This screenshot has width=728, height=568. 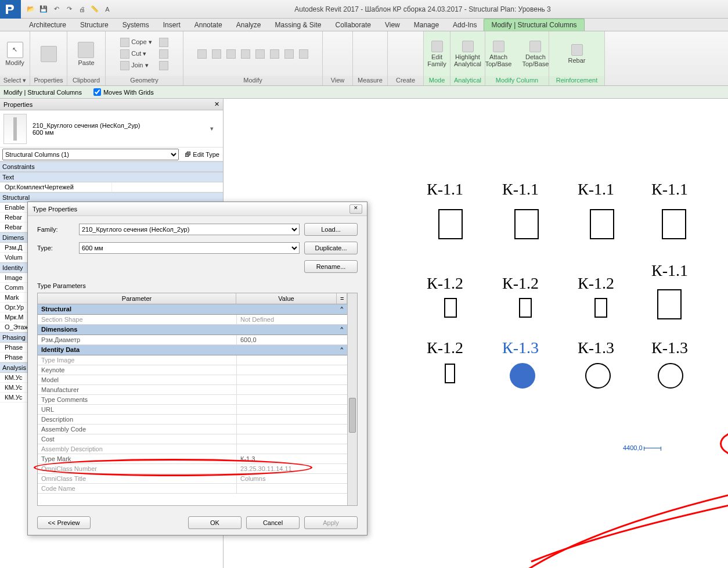 I want to click on chevron-down-icon: ▾, so click(x=215, y=129).